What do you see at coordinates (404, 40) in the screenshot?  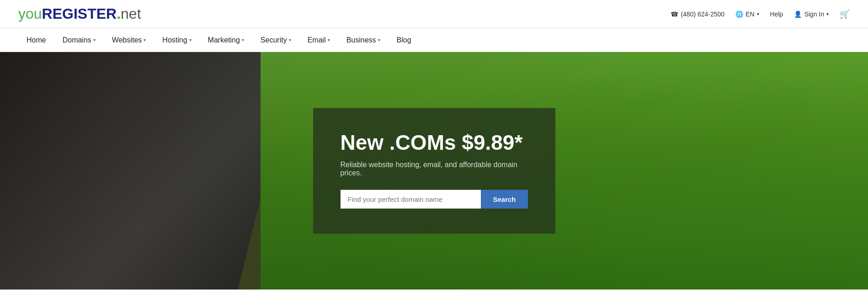 I see `nav-blog-label: Blog` at bounding box center [404, 40].